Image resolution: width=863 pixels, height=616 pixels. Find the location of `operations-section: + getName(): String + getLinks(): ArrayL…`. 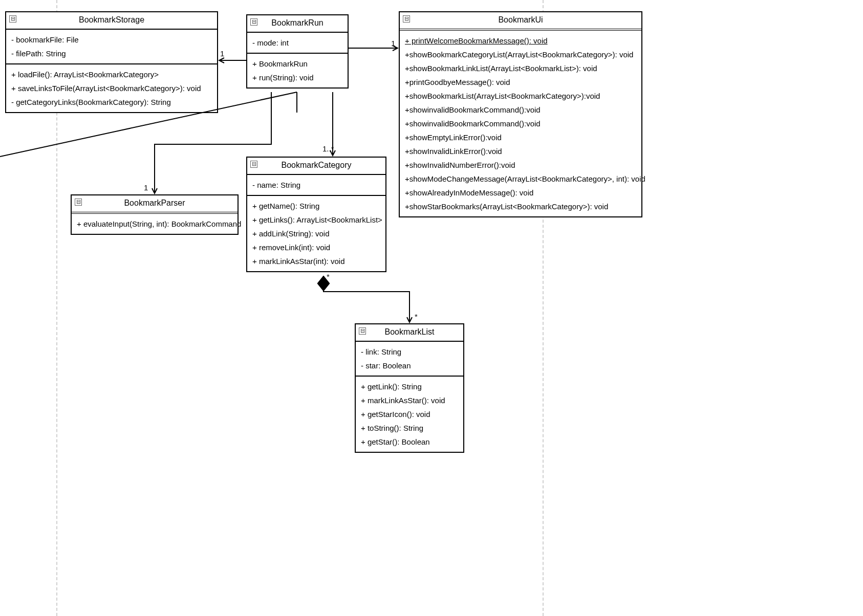

operations-section: + getName(): String + getLinks(): ArrayL… is located at coordinates (316, 233).